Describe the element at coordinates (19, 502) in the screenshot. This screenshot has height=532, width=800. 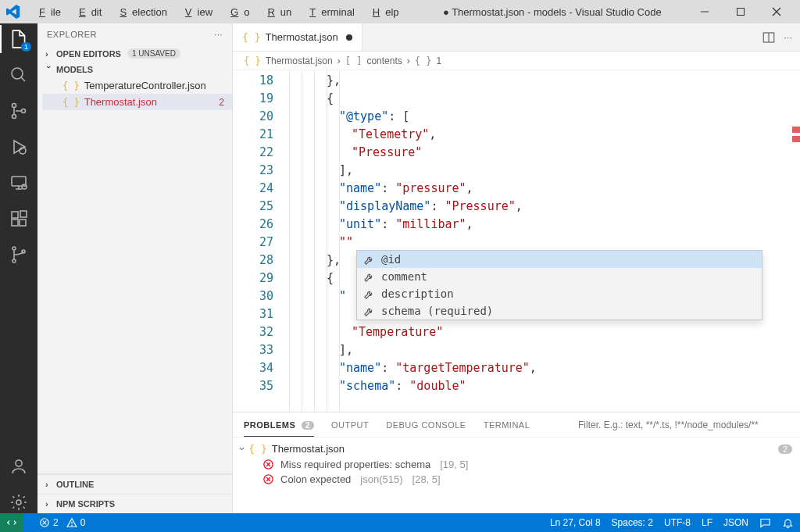
I see `settings-gear-icon` at that location.